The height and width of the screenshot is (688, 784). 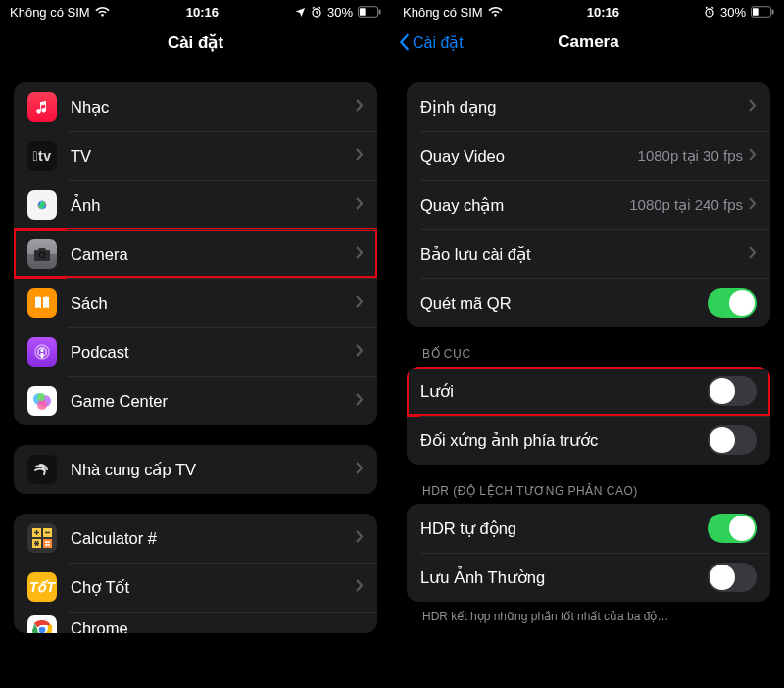 What do you see at coordinates (584, 108) in the screenshot?
I see `row-label: Định dạng` at bounding box center [584, 108].